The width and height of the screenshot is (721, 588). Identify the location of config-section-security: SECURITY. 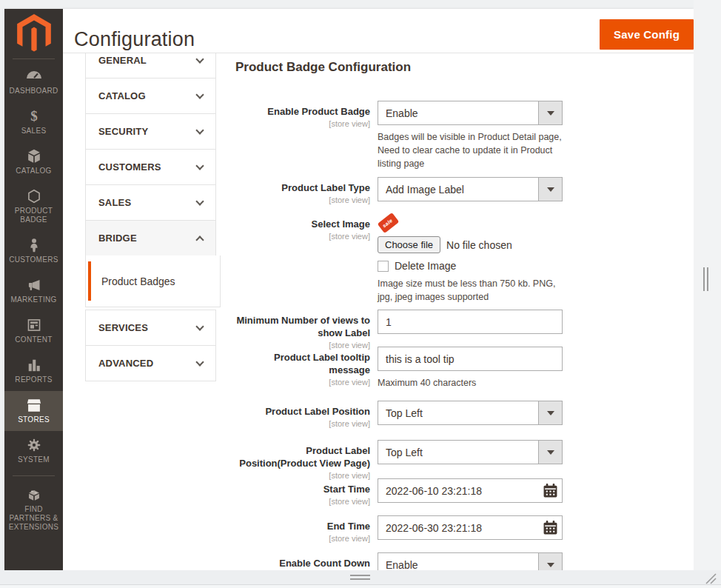
(151, 132).